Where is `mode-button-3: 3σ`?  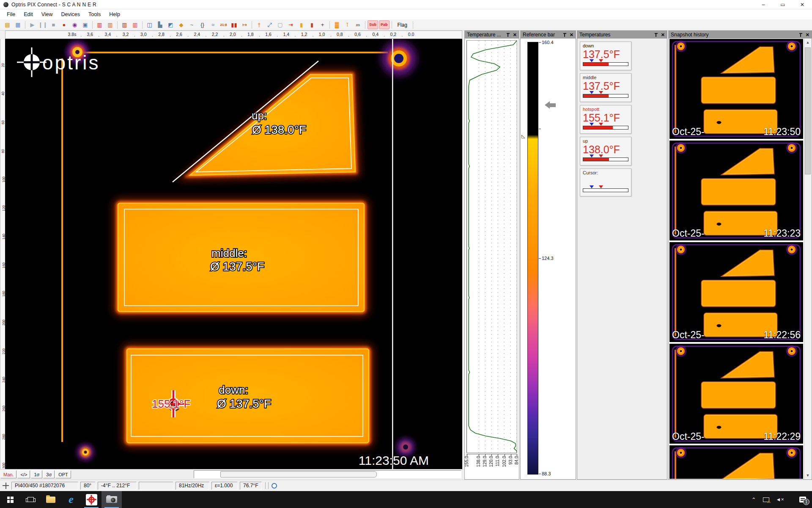
mode-button-3: 3σ is located at coordinates (49, 474).